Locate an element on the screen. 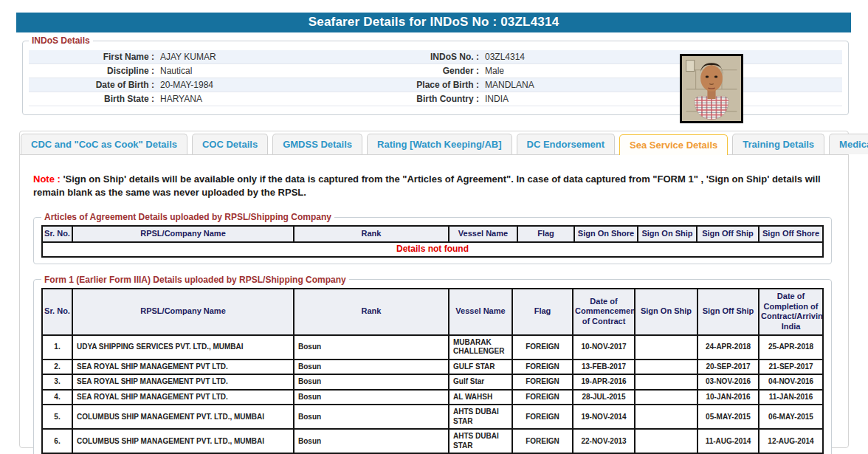  table-cell: 06-MAY-2015 is located at coordinates (791, 416).